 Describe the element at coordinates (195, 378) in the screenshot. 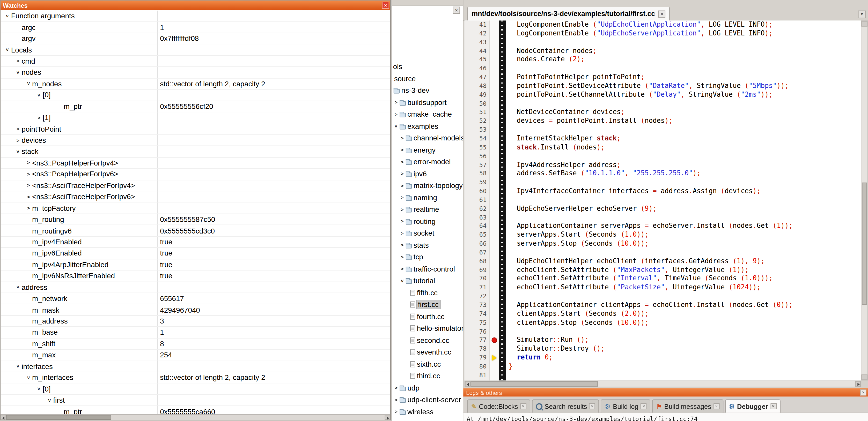

I see `watch-row: >m_interfacesstd::vector of length 2, ca…` at that location.